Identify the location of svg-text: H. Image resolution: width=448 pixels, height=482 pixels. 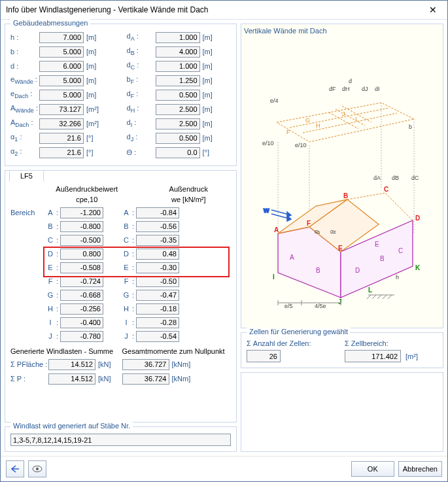
(318, 126).